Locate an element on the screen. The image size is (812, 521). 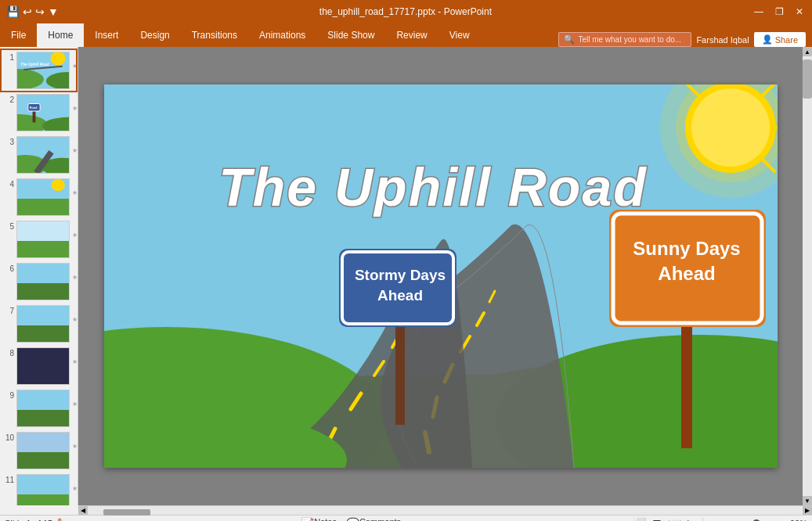
customize-icon: ▼ is located at coordinates (53, 12).